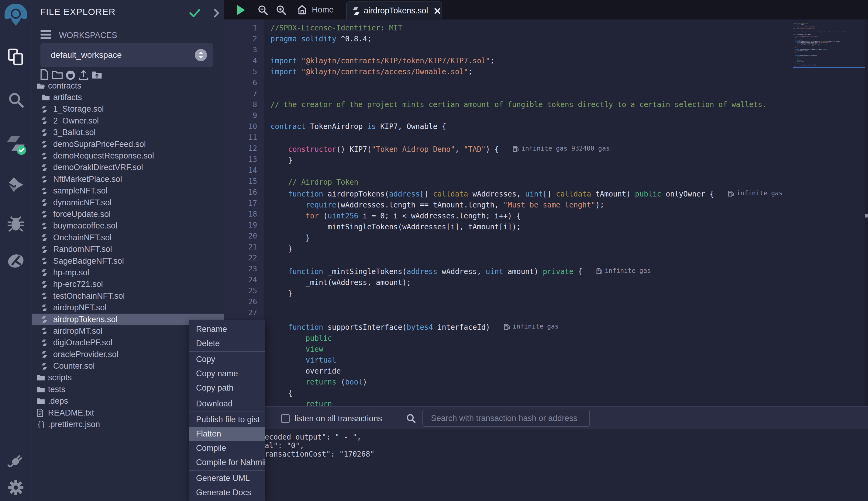 The width and height of the screenshot is (868, 501). Describe the element at coordinates (74, 366) in the screenshot. I see `tree-item-label: Counter.sol` at that location.